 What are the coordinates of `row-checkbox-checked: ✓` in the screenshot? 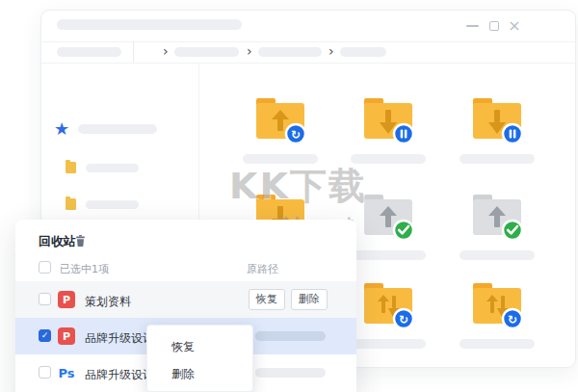 It's located at (44, 335).